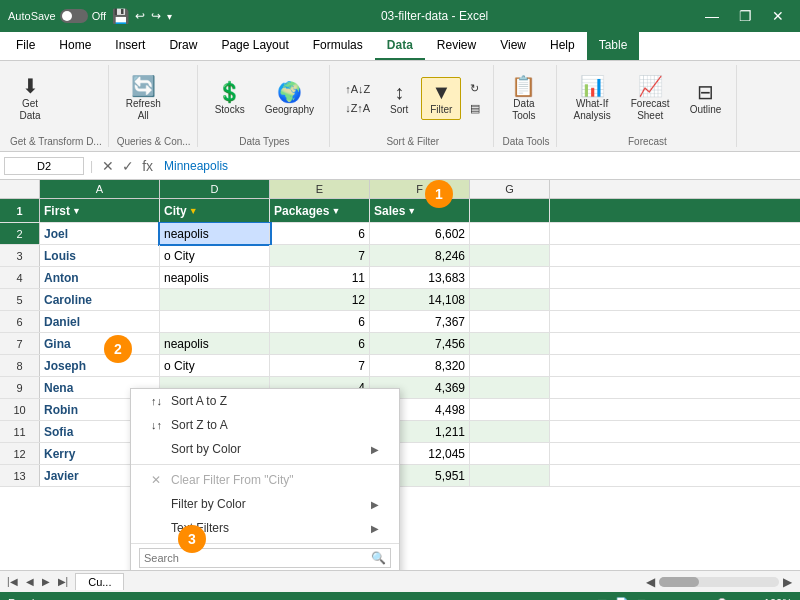 This screenshot has height=600, width=800. I want to click on horizontal-scrollbar, so click(719, 582).